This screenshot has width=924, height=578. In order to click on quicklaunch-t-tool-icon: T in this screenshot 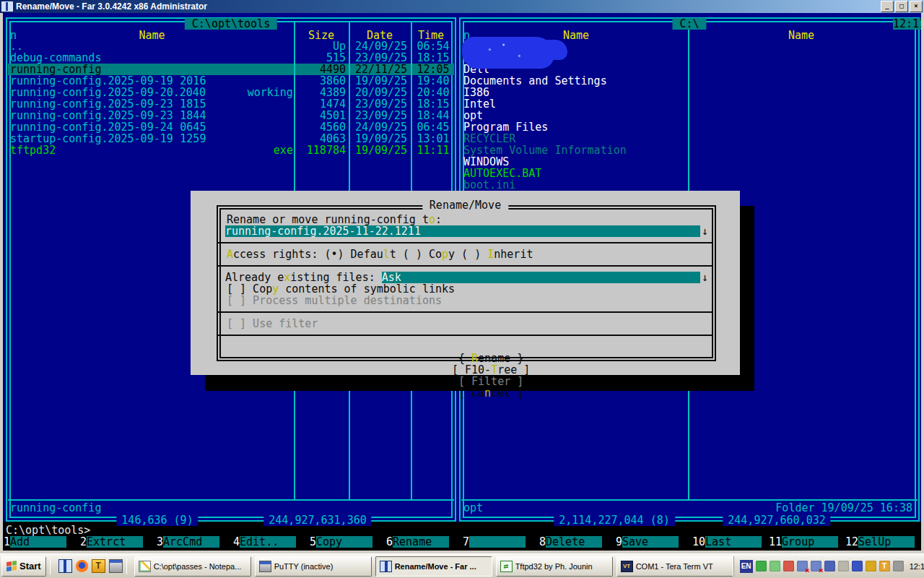, I will do `click(98, 566)`.